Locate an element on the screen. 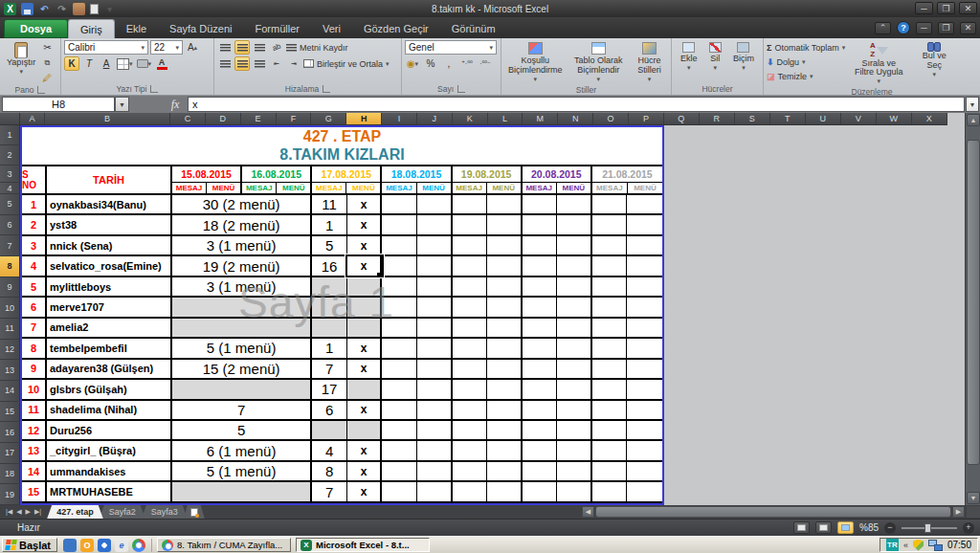 This screenshot has width=980, height=553. language-indicator: TR is located at coordinates (892, 545).